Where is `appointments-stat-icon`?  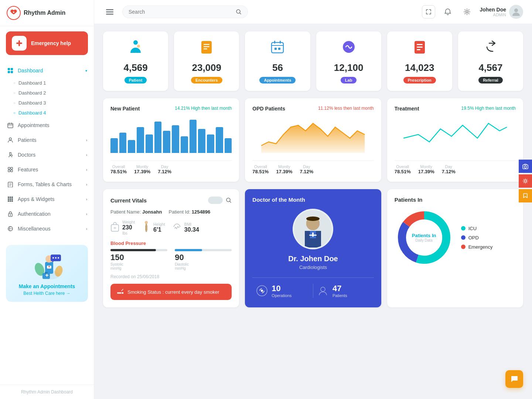
appointments-stat-icon is located at coordinates (277, 49).